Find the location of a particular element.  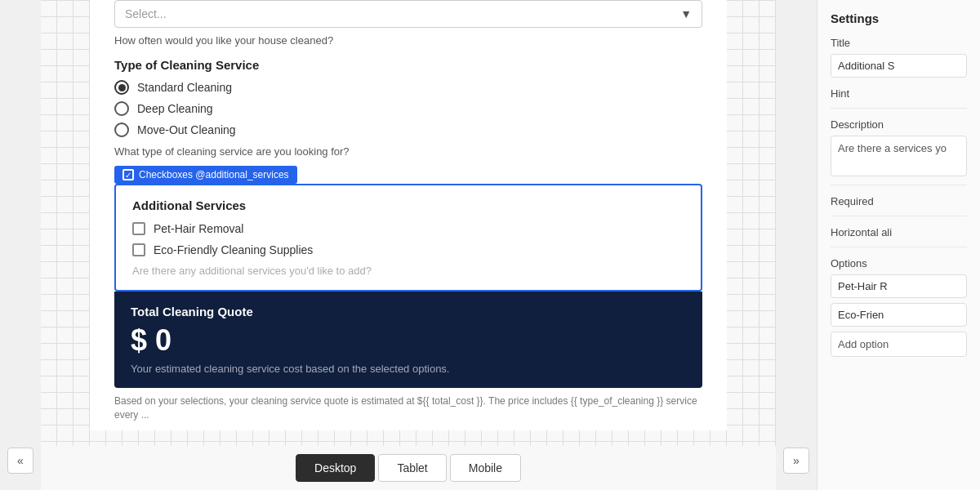

chevron-down-icon: ▼ is located at coordinates (686, 14).